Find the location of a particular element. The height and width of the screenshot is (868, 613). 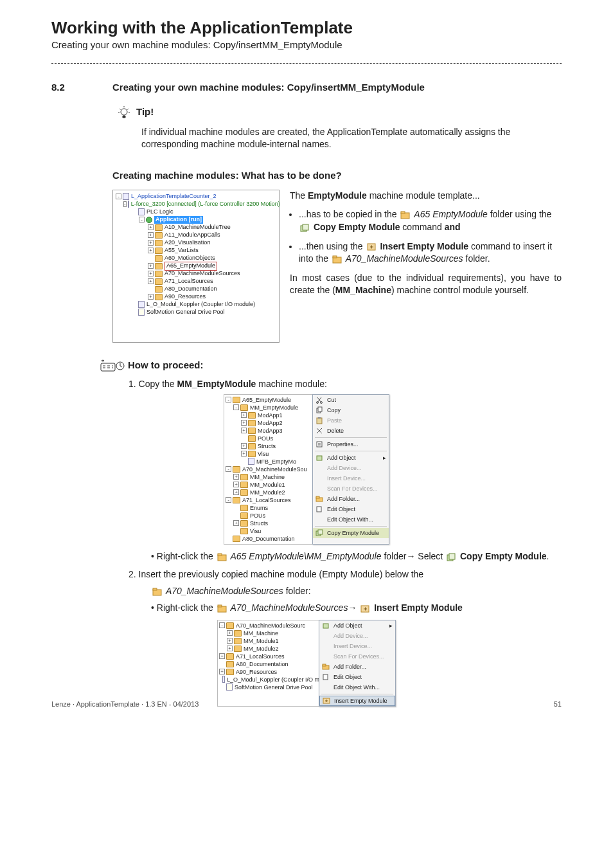

tip-body: If individual machine modules are create… is located at coordinates (351, 138).